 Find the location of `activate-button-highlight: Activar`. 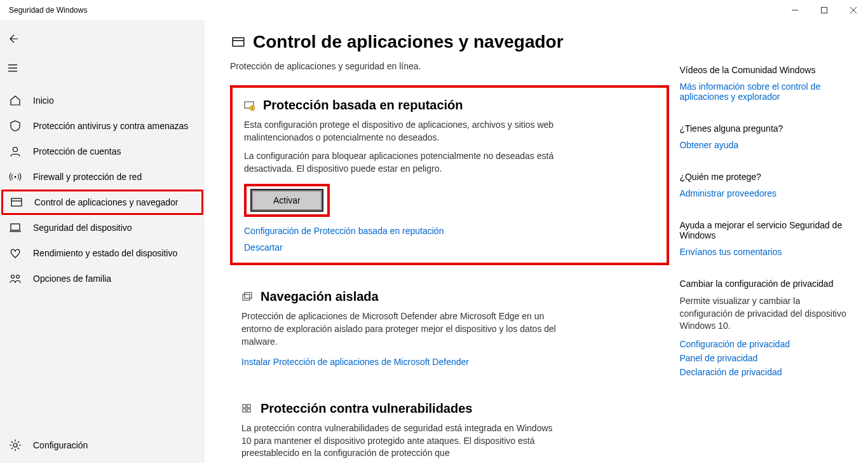

activate-button-highlight: Activar is located at coordinates (287, 200).